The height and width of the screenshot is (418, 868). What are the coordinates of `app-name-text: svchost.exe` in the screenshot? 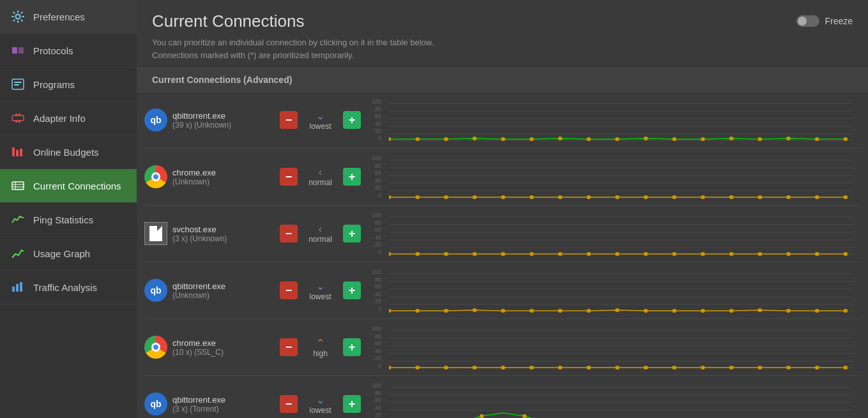 It's located at (224, 230).